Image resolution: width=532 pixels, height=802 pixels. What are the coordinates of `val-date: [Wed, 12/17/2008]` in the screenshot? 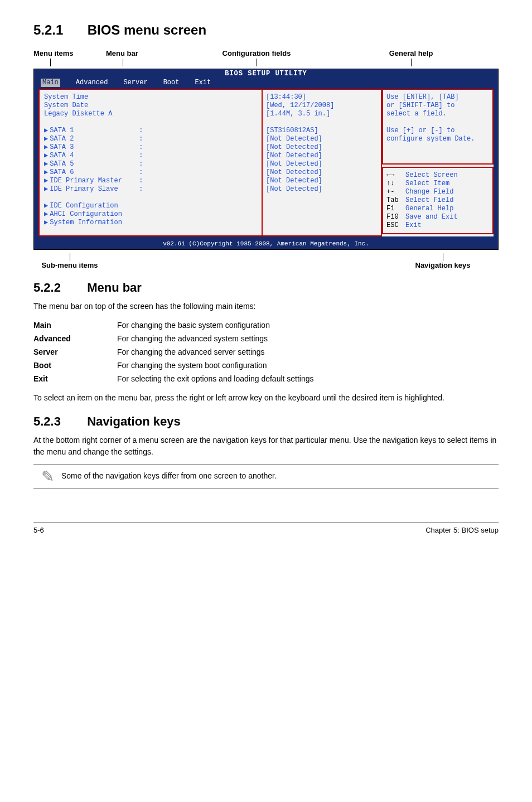 It's located at (322, 106).